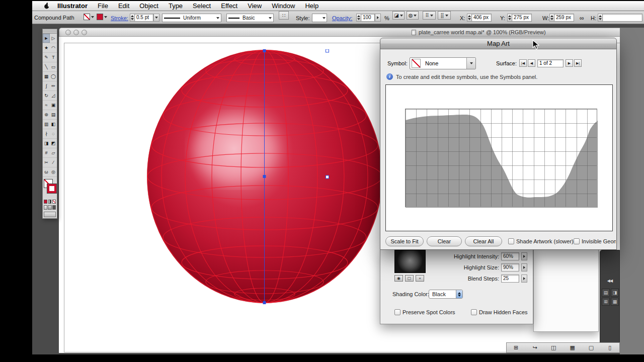 The width and height of the screenshot is (644, 362). I want to click on opacity-stepper, so click(358, 18).